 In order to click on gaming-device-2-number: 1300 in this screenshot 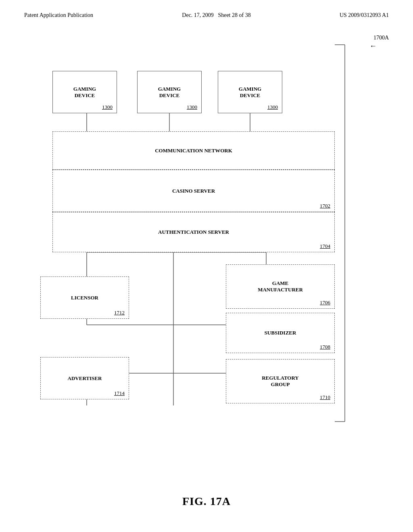, I will do `click(192, 107)`.